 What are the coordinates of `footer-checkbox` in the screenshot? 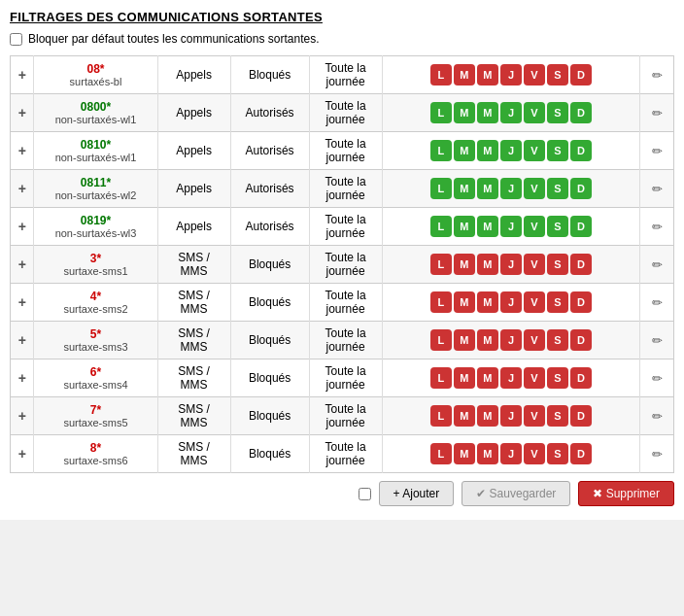 It's located at (365, 494).